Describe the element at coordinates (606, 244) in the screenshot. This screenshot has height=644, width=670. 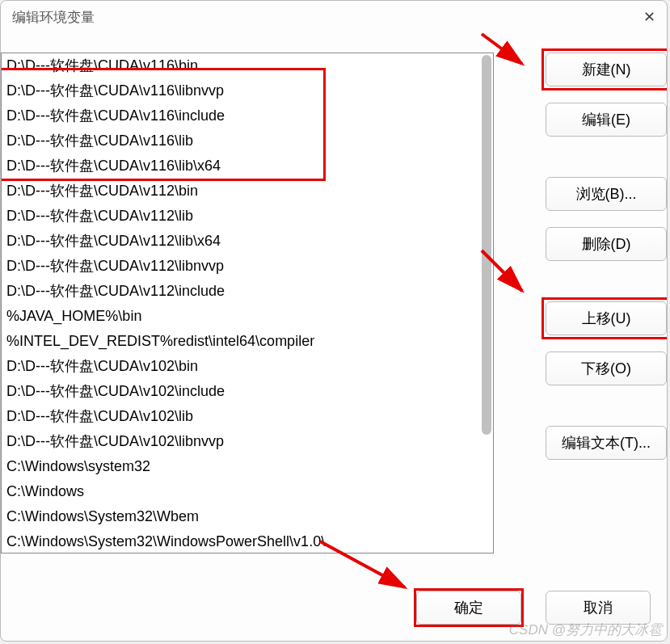
I see `delete-button: 删除(D)` at that location.